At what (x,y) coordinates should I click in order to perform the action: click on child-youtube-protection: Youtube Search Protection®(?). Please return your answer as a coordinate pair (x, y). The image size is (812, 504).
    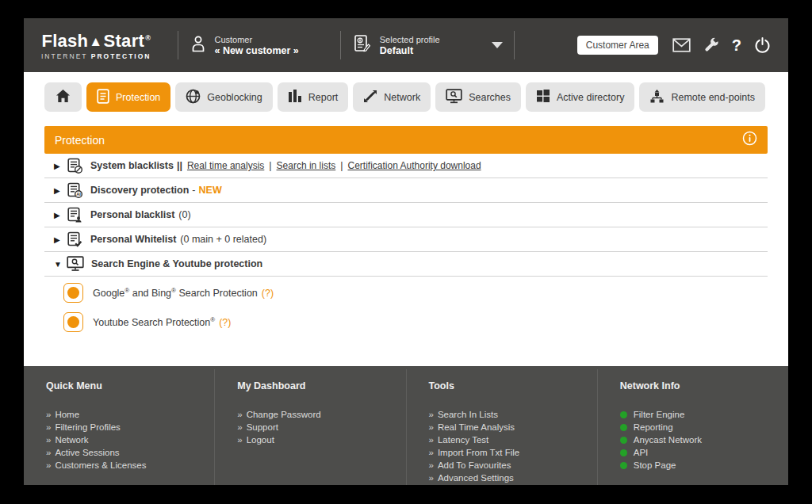
    Looking at the image, I should click on (406, 322).